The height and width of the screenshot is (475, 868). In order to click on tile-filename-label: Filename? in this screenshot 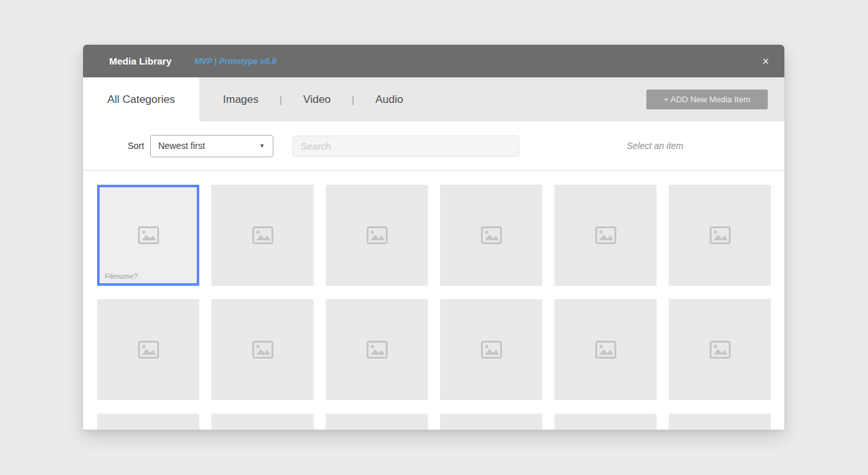, I will do `click(121, 276)`.